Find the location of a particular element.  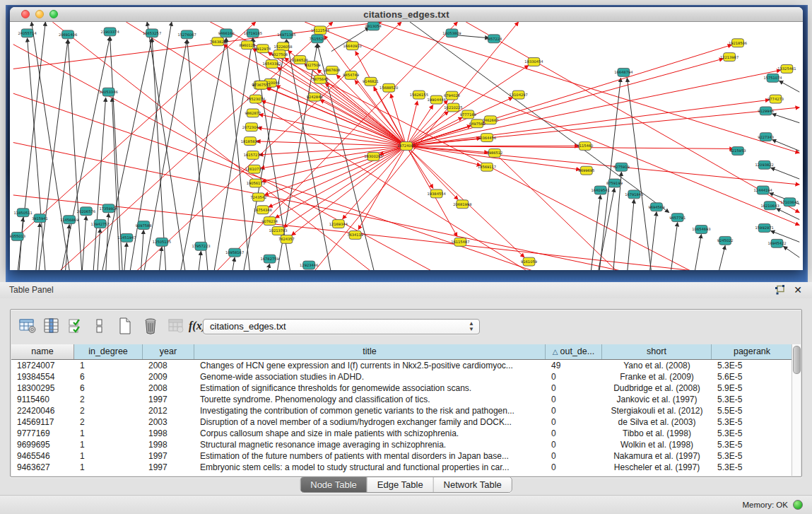

graph-node: 19384554 is located at coordinates (437, 194).